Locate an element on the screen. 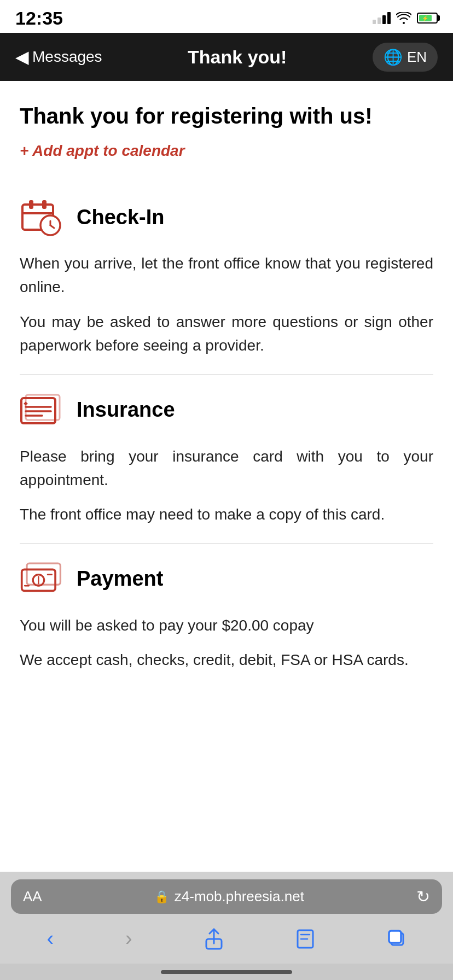 This screenshot has height=980, width=453. insurance-icon is located at coordinates (42, 410).